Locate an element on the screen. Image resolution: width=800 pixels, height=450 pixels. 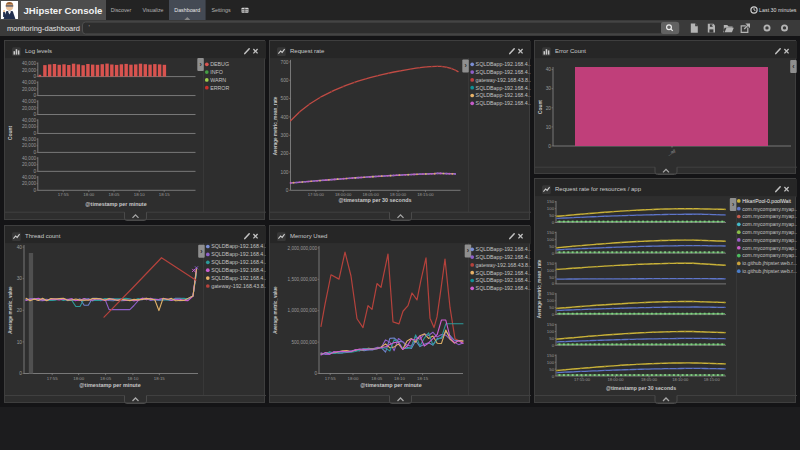
svg-text: gateway-192.168.43.8... is located at coordinates (504, 265).